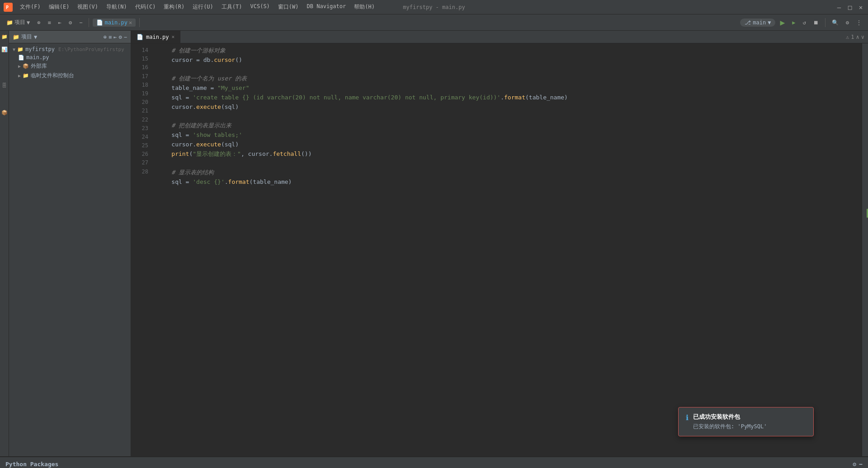  I want to click on branch-name: main, so click(760, 23).